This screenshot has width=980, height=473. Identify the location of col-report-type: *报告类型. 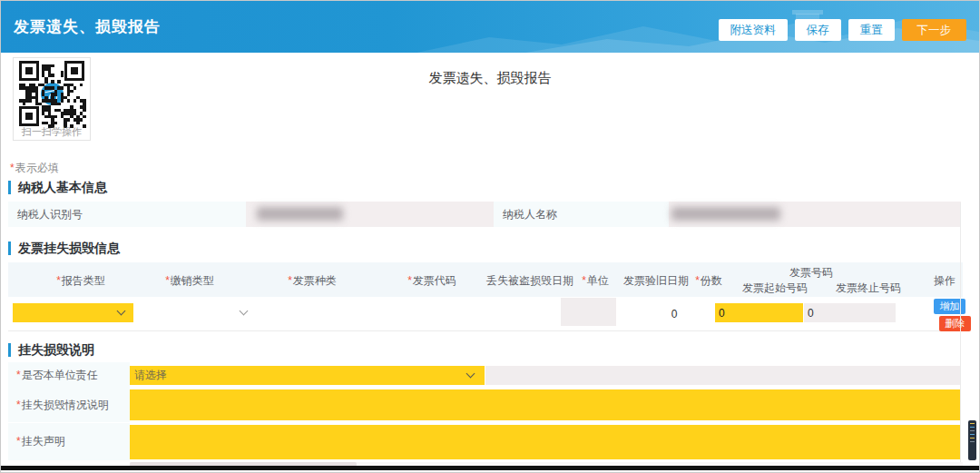
(81, 281).